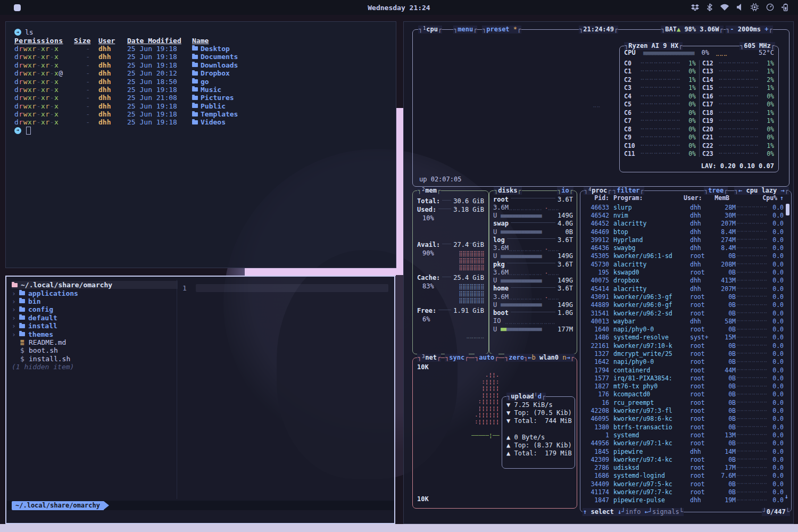  Describe the element at coordinates (738, 88) in the screenshot. I see `cpu-core-C15: C15⠒⠒⠒⠒⠒⠒⠒⠒⠒⠒⠒⠒⠒1%` at that location.